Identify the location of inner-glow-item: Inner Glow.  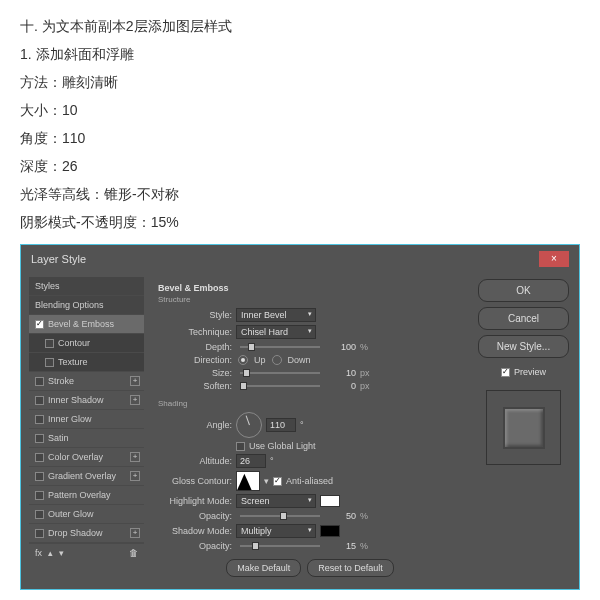
(86, 420).